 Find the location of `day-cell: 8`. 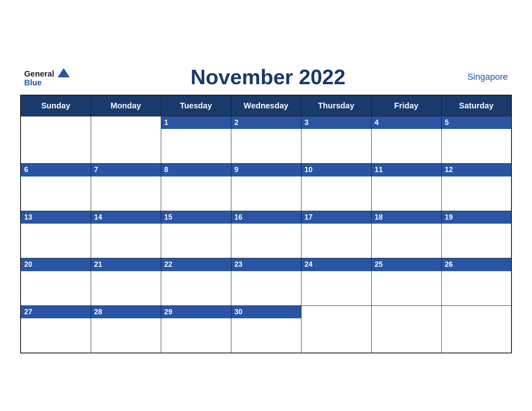

day-cell: 8 is located at coordinates (196, 187).